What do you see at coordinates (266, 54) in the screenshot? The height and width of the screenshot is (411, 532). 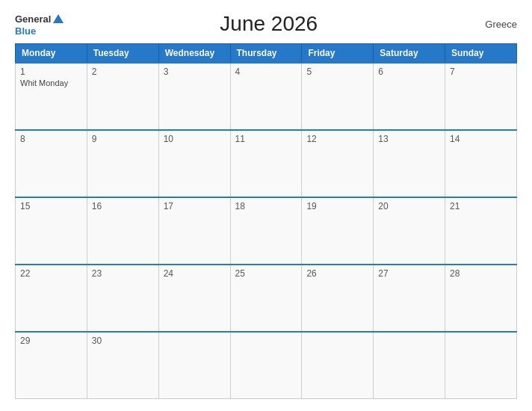 I see `weekday-header-thursday: Thursday` at bounding box center [266, 54].